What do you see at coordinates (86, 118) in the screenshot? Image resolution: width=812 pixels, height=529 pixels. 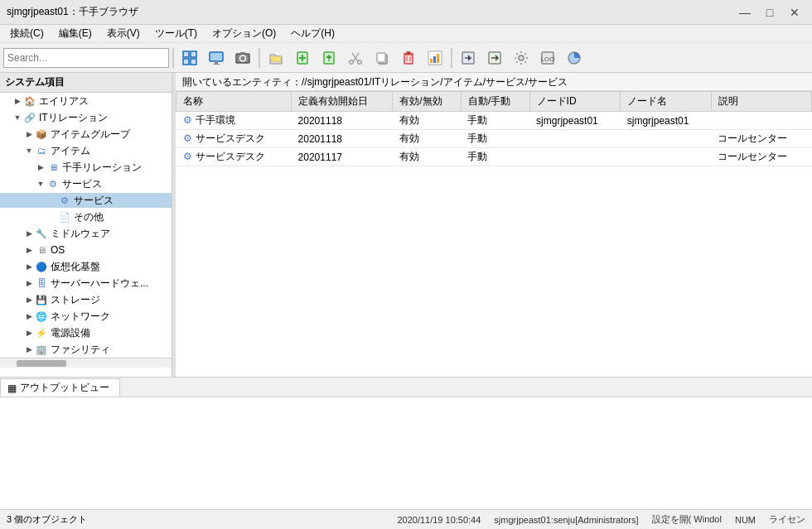 I see `tree-node-itrelation: ▼ 🔗 ITリレーション` at bounding box center [86, 118].